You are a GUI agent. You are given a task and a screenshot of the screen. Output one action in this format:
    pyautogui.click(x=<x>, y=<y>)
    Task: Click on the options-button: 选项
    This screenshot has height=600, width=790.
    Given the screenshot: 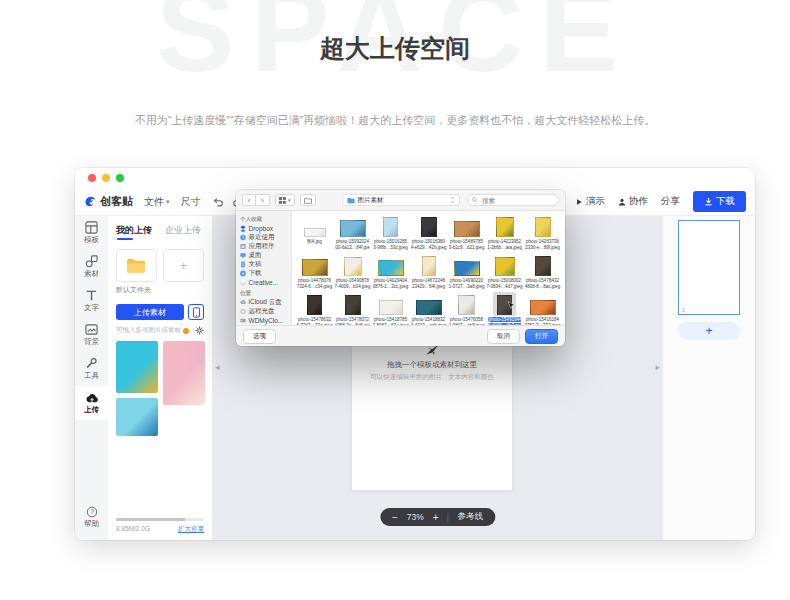 What is the action you would take?
    pyautogui.click(x=260, y=336)
    